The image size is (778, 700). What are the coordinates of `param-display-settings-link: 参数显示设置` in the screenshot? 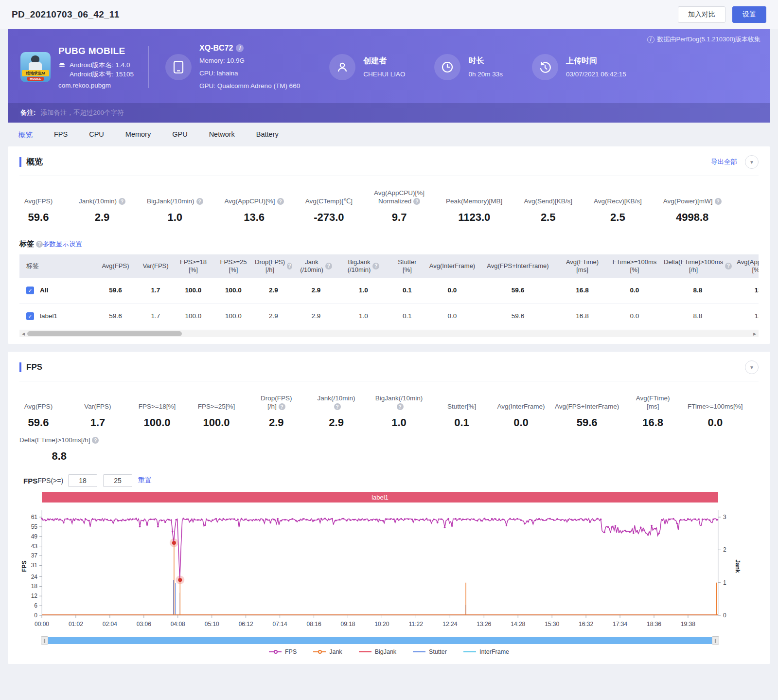 It's located at (62, 244).